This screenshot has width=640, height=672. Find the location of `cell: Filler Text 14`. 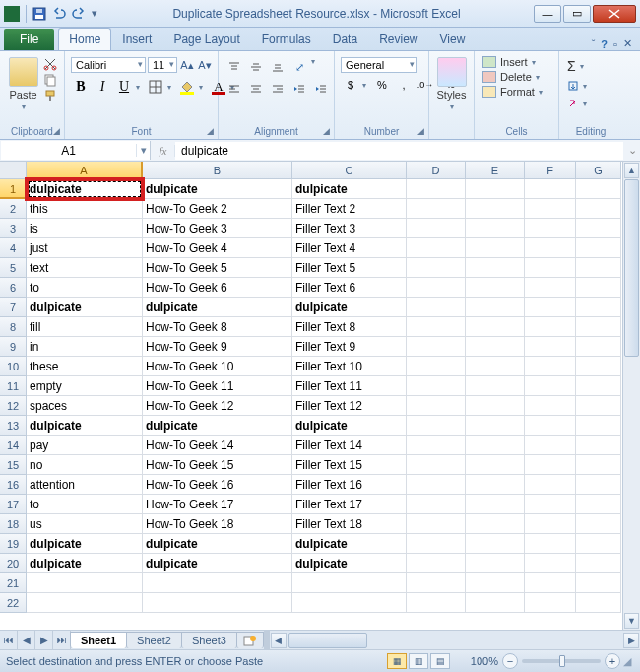

cell: Filler Text 14 is located at coordinates (350, 445).